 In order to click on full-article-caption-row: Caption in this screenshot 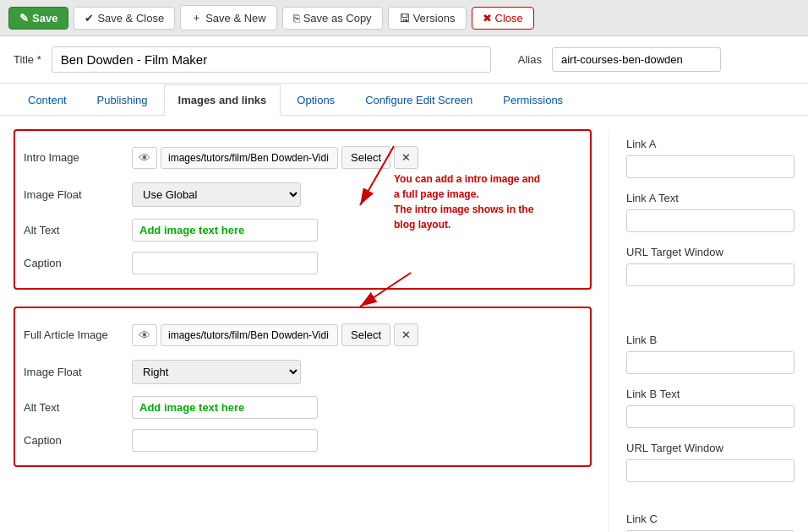, I will do `click(303, 441)`.